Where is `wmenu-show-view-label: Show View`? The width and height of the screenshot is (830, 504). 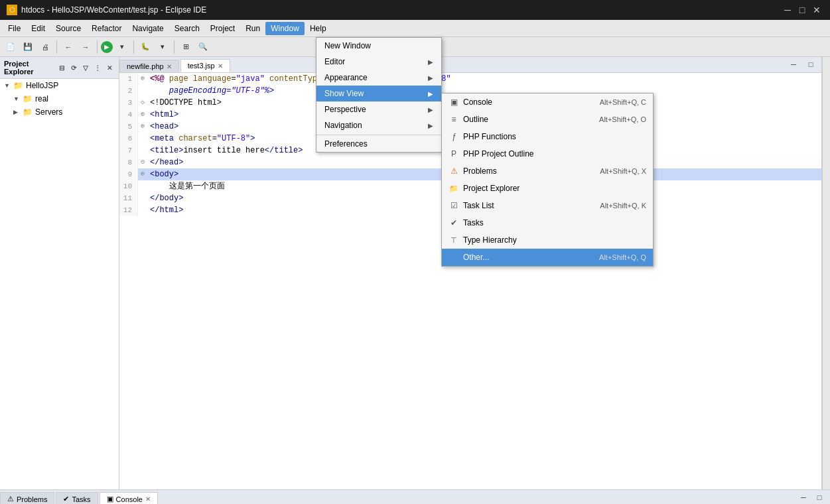
wmenu-show-view-label: Show View is located at coordinates (344, 94).